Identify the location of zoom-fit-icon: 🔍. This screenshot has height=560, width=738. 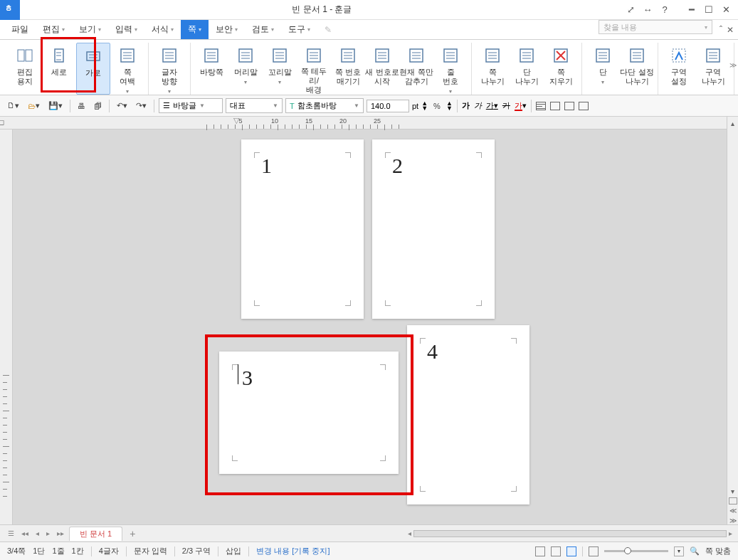
(695, 551).